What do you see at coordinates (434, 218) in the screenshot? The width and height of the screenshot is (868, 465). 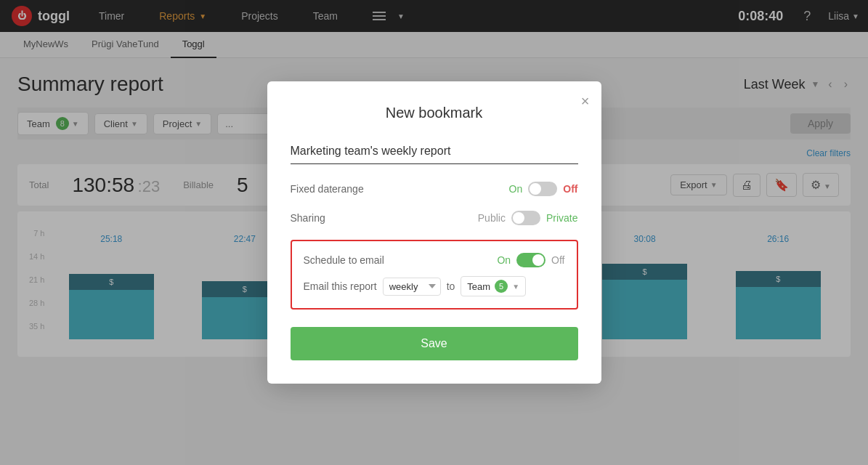 I see `sharing-row: Sharing Public Private` at bounding box center [434, 218].